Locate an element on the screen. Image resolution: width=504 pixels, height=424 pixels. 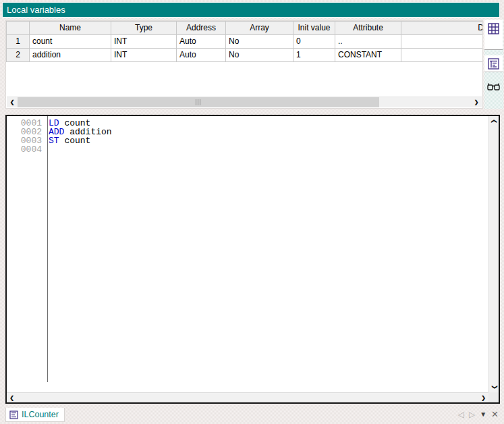
col-header-name: Name is located at coordinates (70, 28).